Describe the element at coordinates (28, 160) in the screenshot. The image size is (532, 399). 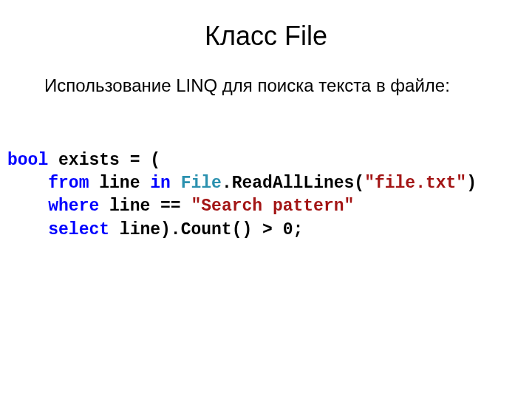
I see `keyword-bool: bool` at that location.